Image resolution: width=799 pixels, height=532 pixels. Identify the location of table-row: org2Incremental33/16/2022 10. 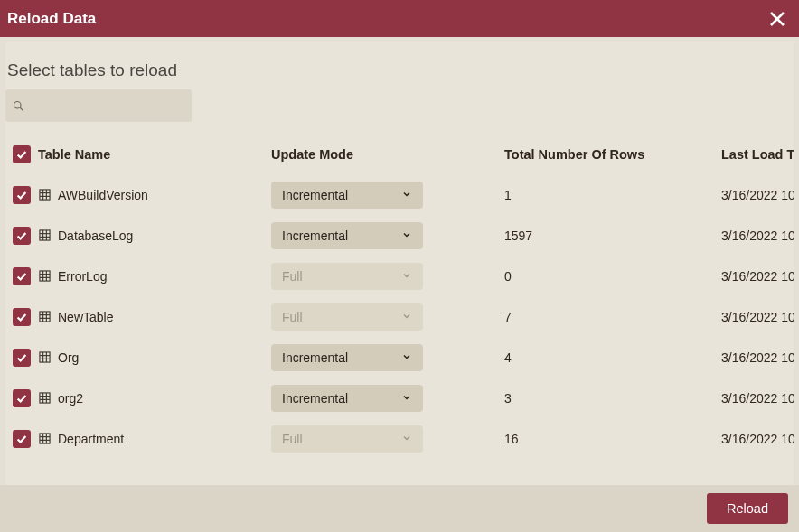
(400, 397).